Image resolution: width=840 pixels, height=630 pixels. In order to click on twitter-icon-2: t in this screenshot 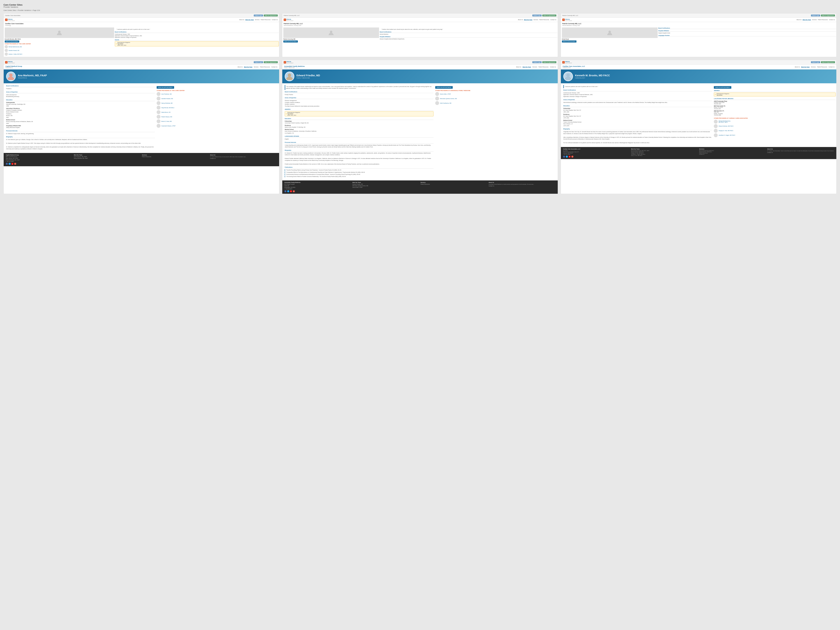, I will do `click(288, 191)`.